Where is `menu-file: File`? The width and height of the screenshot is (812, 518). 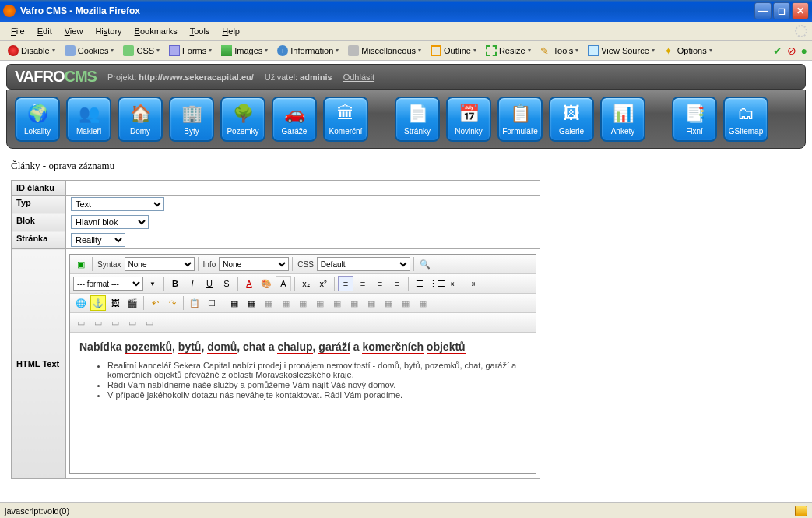 menu-file: File is located at coordinates (18, 31).